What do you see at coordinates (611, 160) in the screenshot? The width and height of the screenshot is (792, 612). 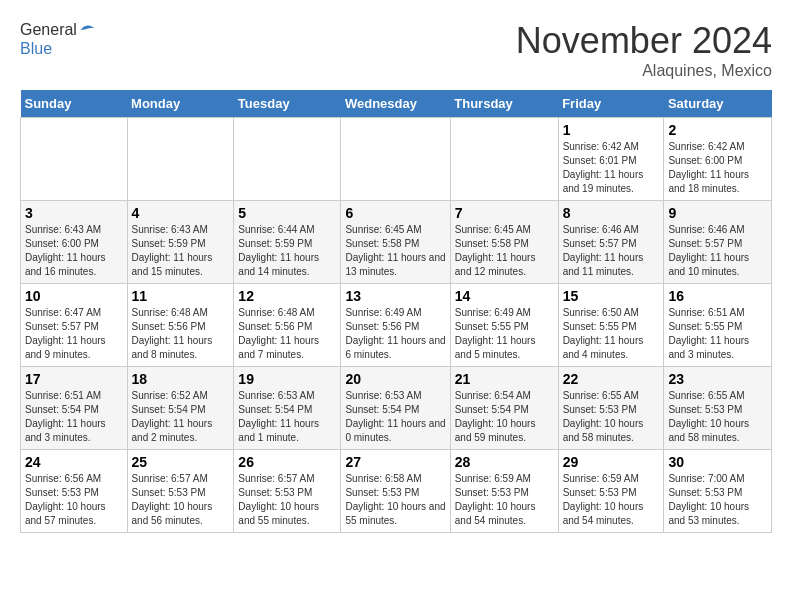 I see `calendar-cell: 1Sunrise: 6:42 AM Sunset: 6:01 PM Daylig…` at bounding box center [611, 160].